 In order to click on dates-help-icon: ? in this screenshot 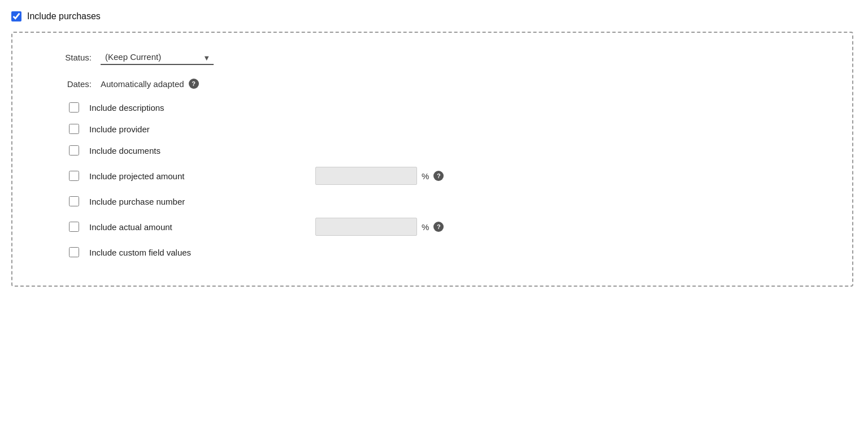, I will do `click(194, 84)`.